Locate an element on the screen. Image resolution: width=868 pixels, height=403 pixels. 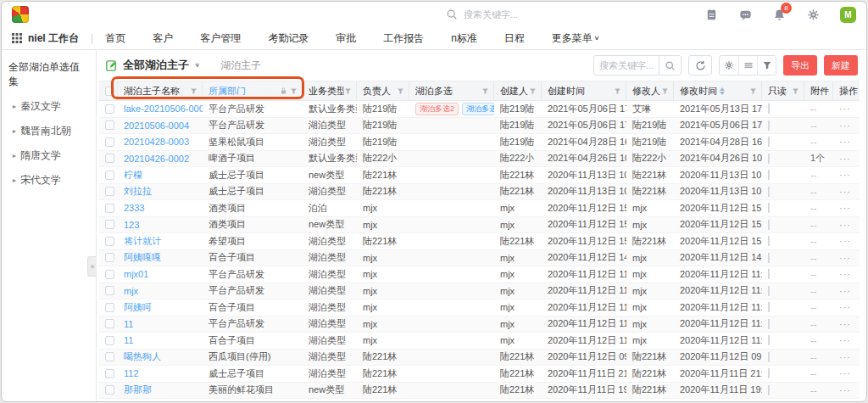
table-row: 11 平台产品研发 湖泊类型 mjx mjx 2020年11月12日 11:11… is located at coordinates (480, 325).